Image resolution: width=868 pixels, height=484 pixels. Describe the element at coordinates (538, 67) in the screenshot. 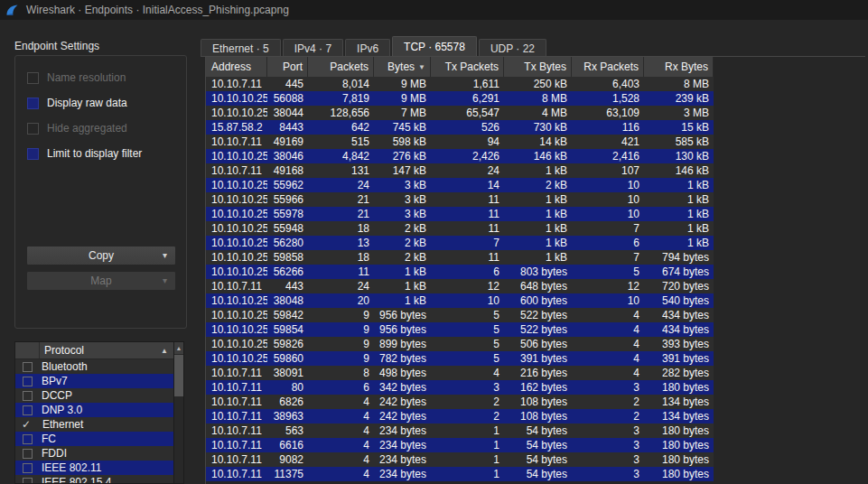

I see `column-header-tx-bytes: Tx Bytes` at that location.